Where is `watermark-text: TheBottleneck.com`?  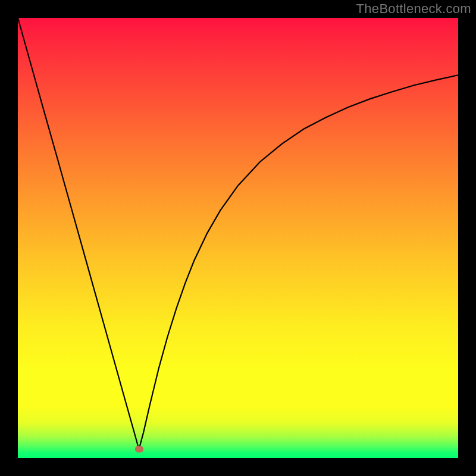 watermark-text: TheBottleneck.com is located at coordinates (414, 9).